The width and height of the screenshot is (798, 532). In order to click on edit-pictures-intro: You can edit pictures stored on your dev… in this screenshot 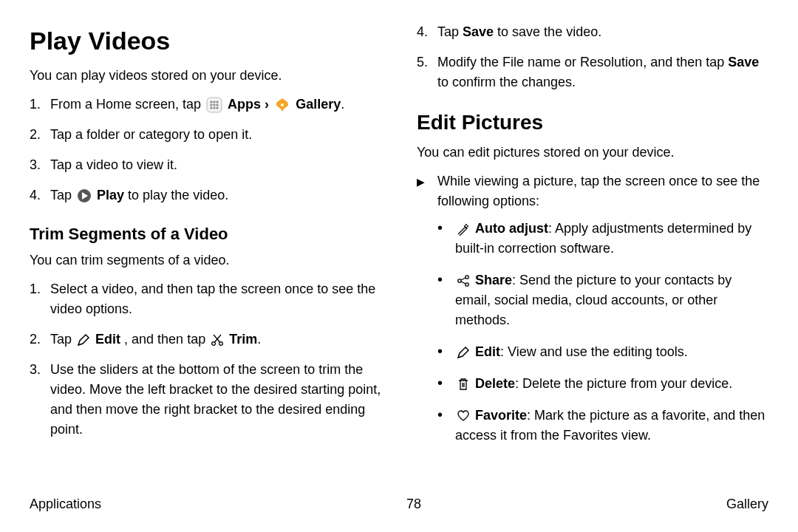, I will do `click(593, 152)`.